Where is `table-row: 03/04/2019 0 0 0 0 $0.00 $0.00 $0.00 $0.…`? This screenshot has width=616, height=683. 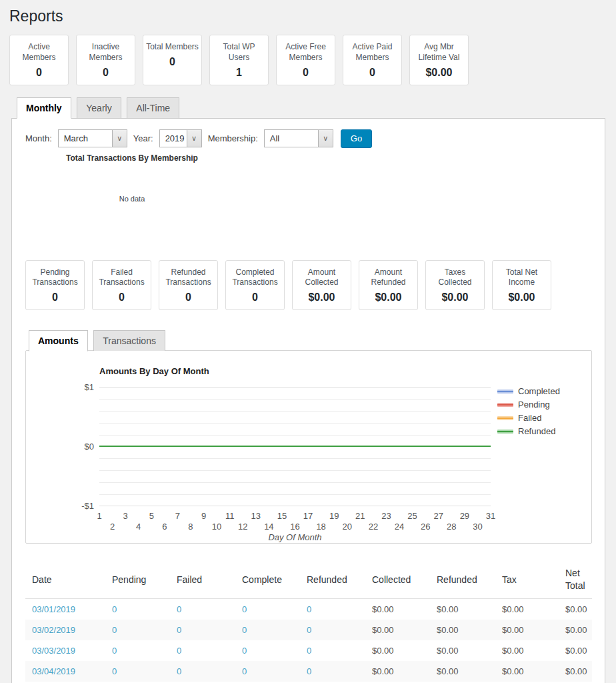
table-row: 03/04/2019 0 0 0 0 $0.00 $0.00 $0.00 $0.… is located at coordinates (309, 671).